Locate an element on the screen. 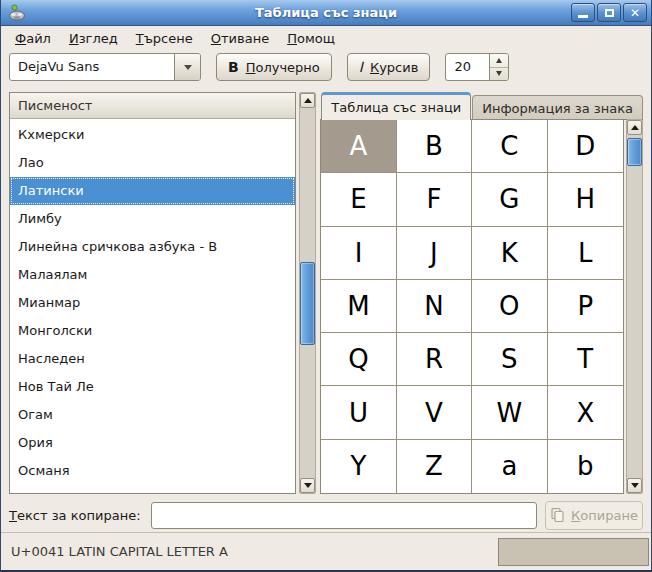 The height and width of the screenshot is (572, 652). list-item-new-tai-lue: Нов Тай Ле is located at coordinates (152, 387).